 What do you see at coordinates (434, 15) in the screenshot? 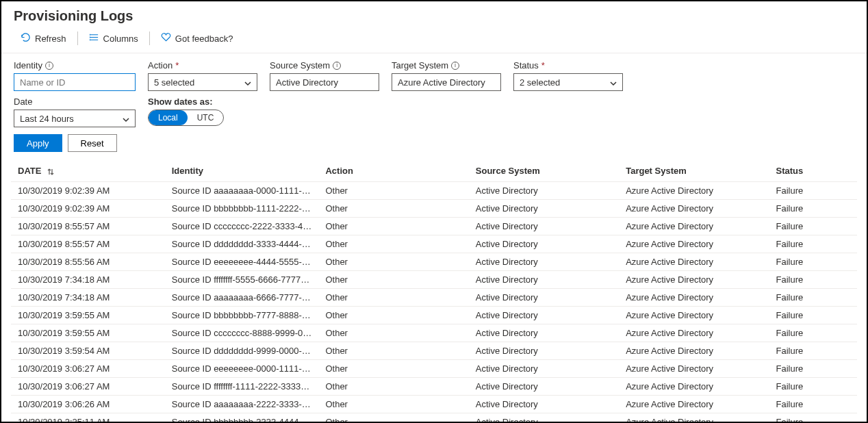
I see `page-title: Provisioning Logs` at bounding box center [434, 15].